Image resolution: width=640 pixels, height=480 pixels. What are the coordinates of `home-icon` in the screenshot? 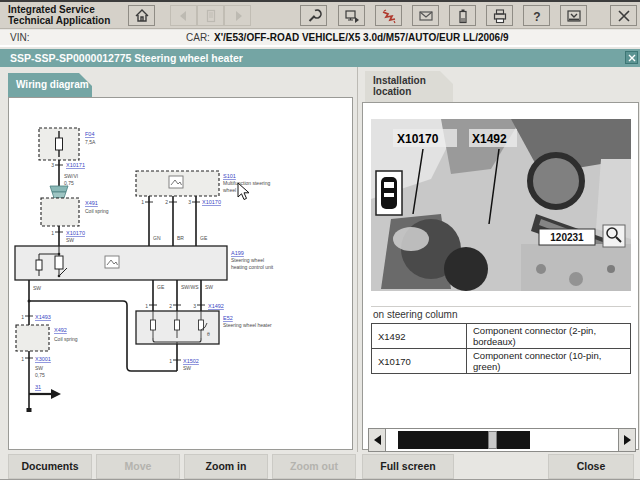 It's located at (142, 16).